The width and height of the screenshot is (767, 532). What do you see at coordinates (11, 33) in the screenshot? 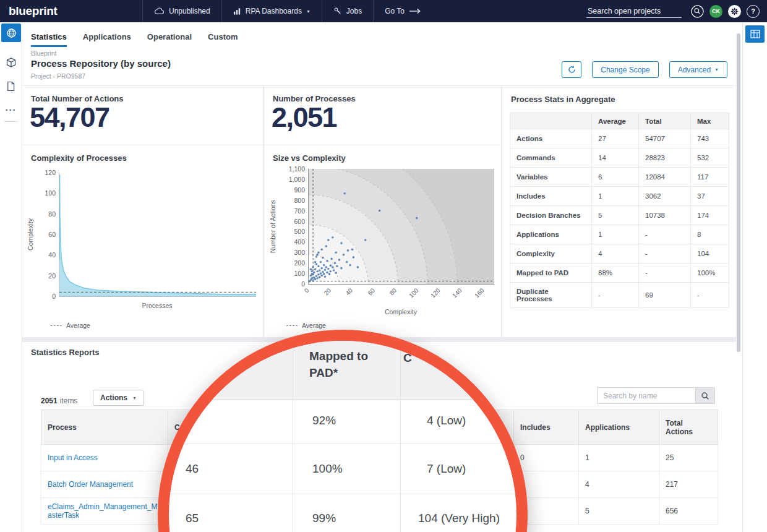
I see `sidebar-item-globe` at bounding box center [11, 33].